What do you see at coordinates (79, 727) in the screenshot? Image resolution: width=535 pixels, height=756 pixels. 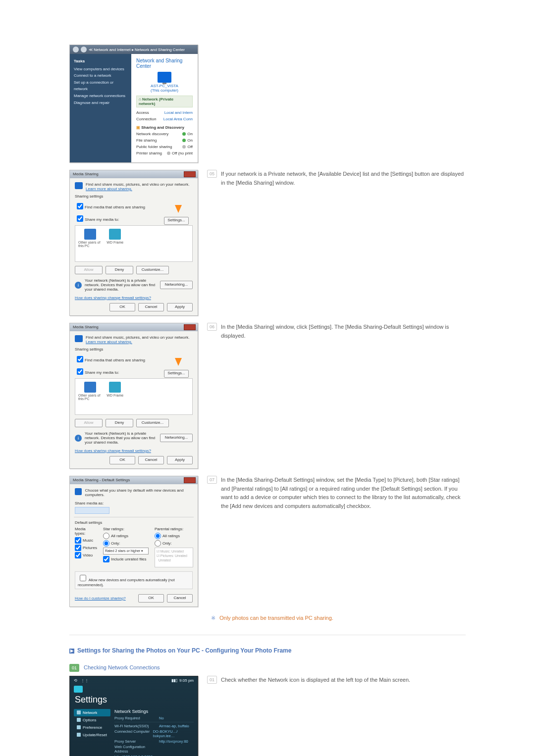 I see `slider-icon` at bounding box center [79, 727].